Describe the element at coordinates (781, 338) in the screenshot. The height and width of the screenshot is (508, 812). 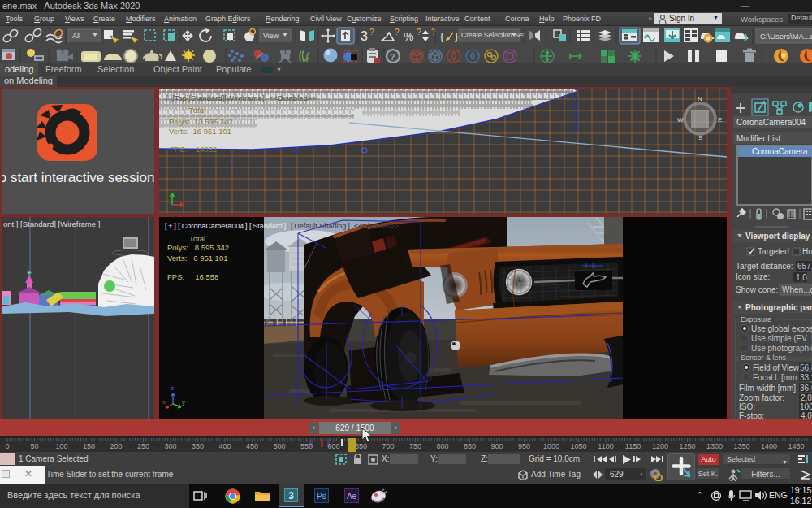
I see `svg-text: Use simple (EV 0,0` at that location.